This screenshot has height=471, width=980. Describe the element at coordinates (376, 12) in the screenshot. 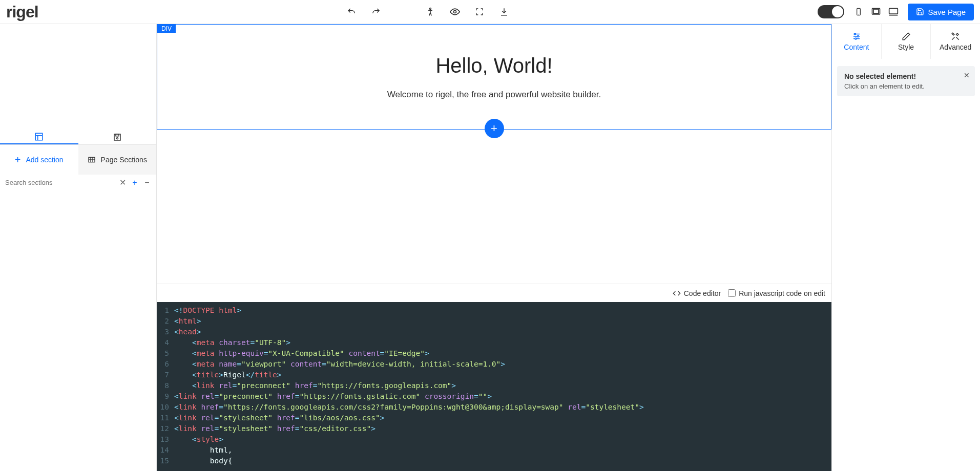

I see `redo-icon` at that location.